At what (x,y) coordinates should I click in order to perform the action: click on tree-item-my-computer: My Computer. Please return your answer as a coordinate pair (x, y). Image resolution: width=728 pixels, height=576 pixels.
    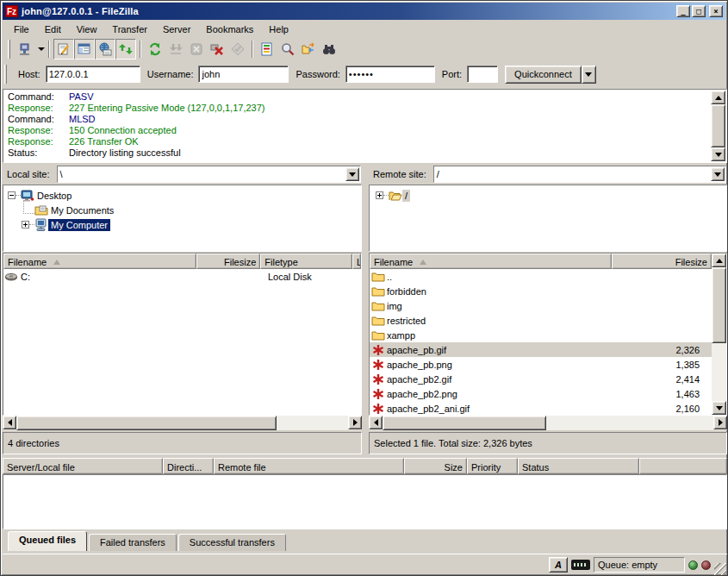
    Looking at the image, I should click on (183, 224).